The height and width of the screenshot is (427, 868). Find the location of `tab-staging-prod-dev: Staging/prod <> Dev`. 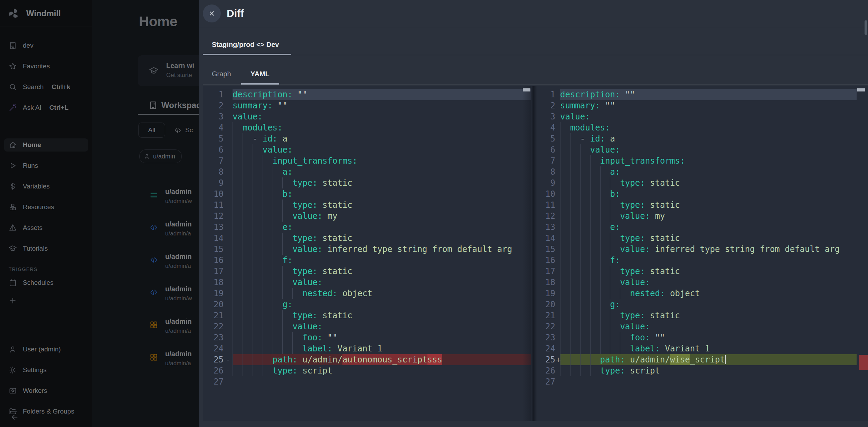

tab-staging-prod-dev: Staging/prod <> Dev is located at coordinates (245, 45).